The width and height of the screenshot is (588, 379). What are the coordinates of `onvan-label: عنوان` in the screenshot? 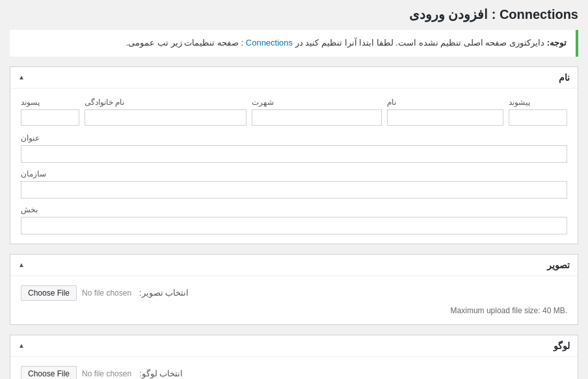 It's located at (30, 138).